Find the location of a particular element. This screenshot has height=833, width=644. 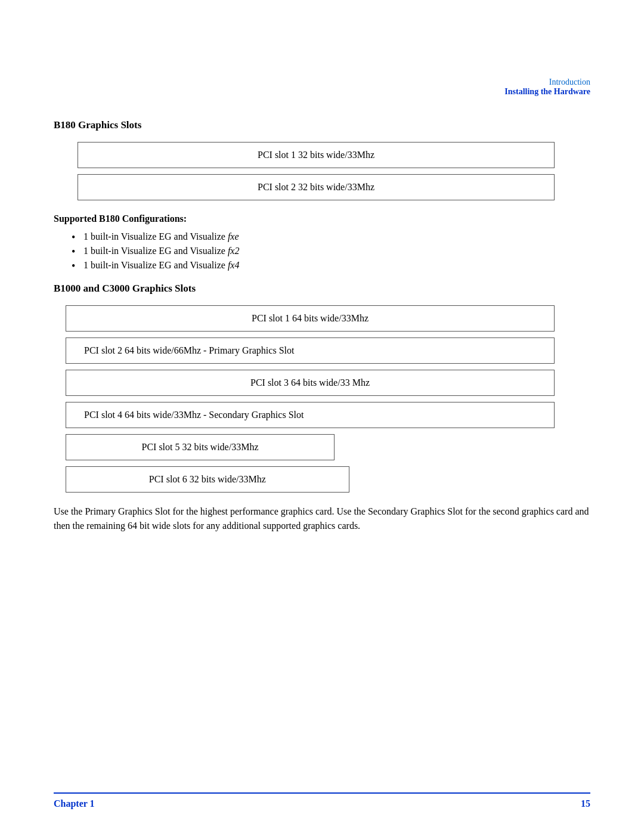

b1000-slot-2: PCI slot 2 64 bits wide/66Mhz - Primary … is located at coordinates (310, 351).